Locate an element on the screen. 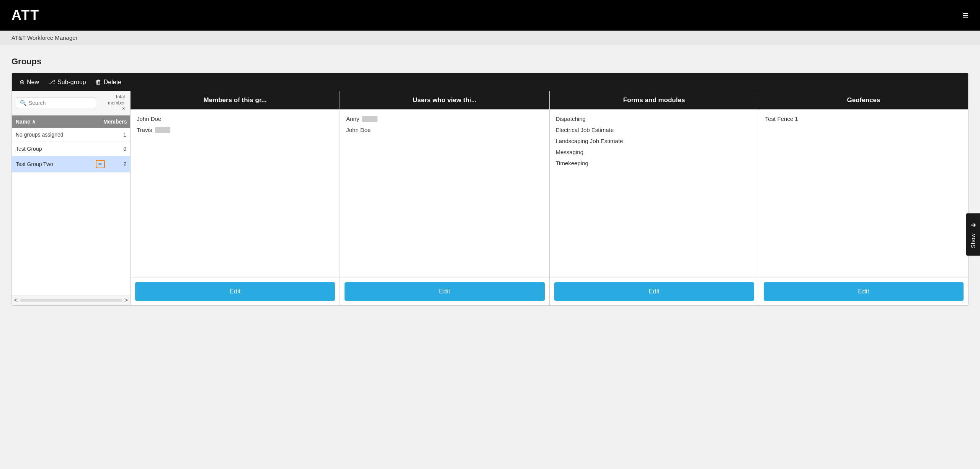 The width and height of the screenshot is (980, 469). list-item: Anny is located at coordinates (444, 119).